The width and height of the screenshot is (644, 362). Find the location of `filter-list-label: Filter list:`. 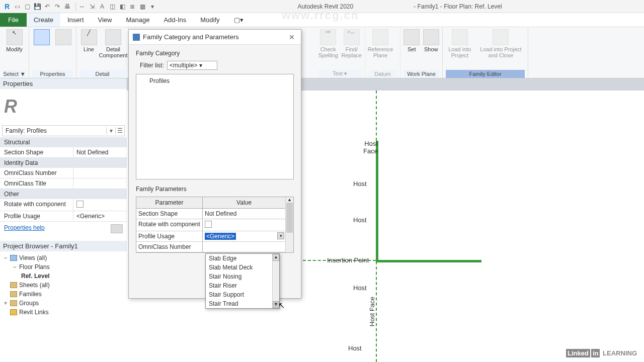

filter-list-label: Filter list: is located at coordinates (152, 65).